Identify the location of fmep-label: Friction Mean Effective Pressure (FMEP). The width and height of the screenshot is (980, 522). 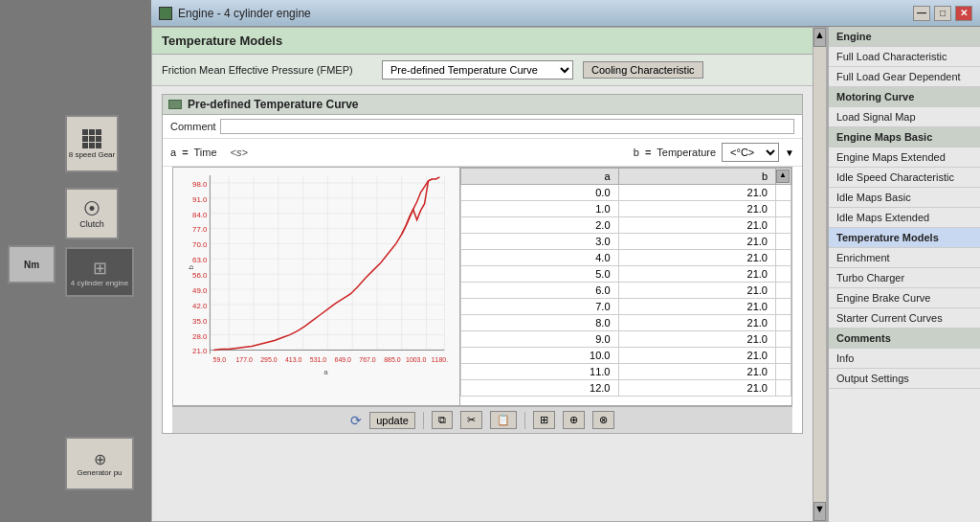
(267, 70).